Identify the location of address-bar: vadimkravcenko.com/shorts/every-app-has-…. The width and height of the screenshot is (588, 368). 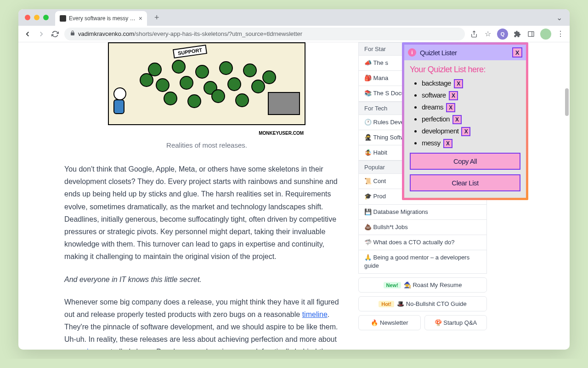
(265, 34).